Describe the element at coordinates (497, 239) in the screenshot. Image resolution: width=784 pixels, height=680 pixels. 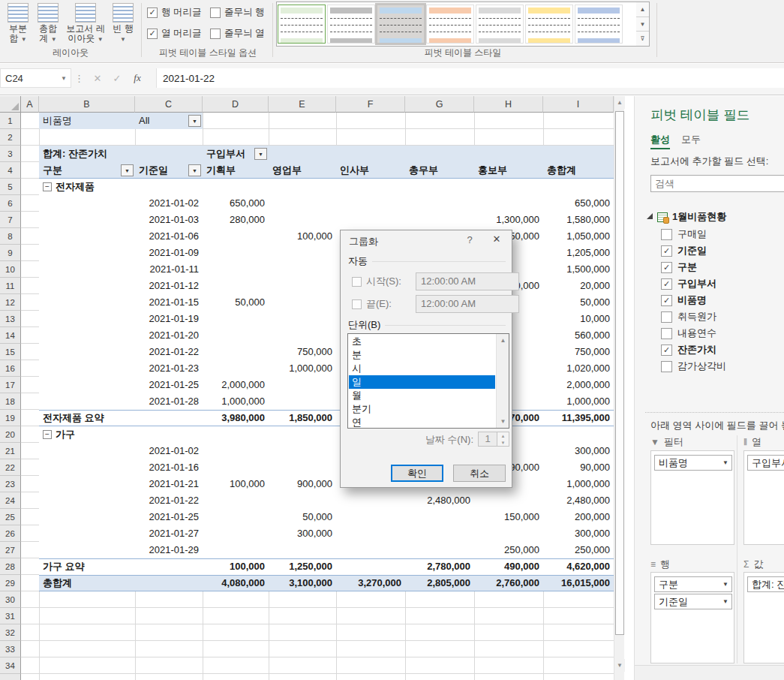
I see `close-icon: ✕` at that location.